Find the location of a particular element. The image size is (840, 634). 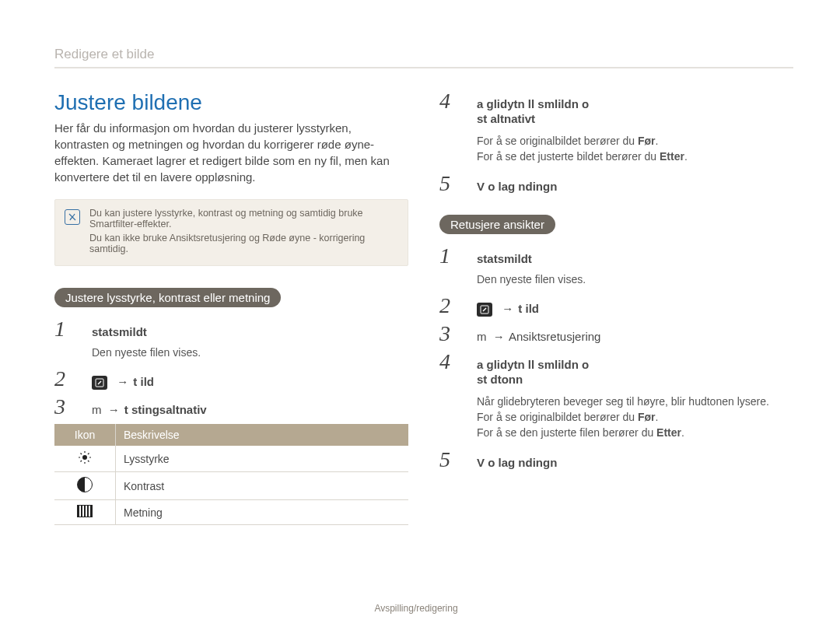

step-4-line2: st altnativt is located at coordinates (533, 118).